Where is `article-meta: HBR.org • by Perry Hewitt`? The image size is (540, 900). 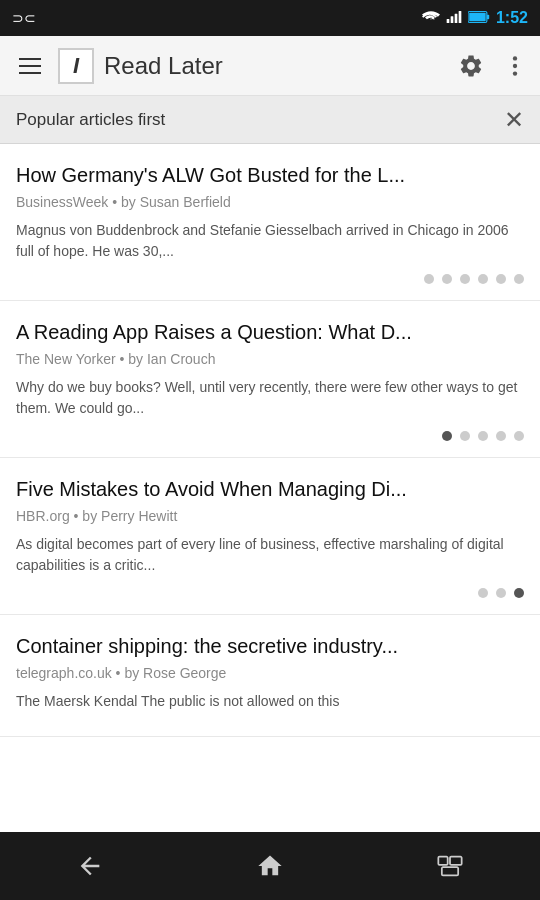 article-meta: HBR.org • by Perry Hewitt is located at coordinates (270, 516).